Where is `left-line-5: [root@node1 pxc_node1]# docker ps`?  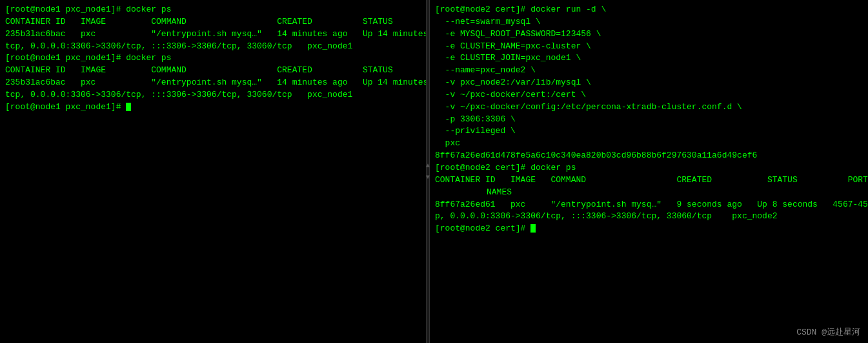 left-line-5: [root@node1 pxc_node1]# docker ps is located at coordinates (213, 58).